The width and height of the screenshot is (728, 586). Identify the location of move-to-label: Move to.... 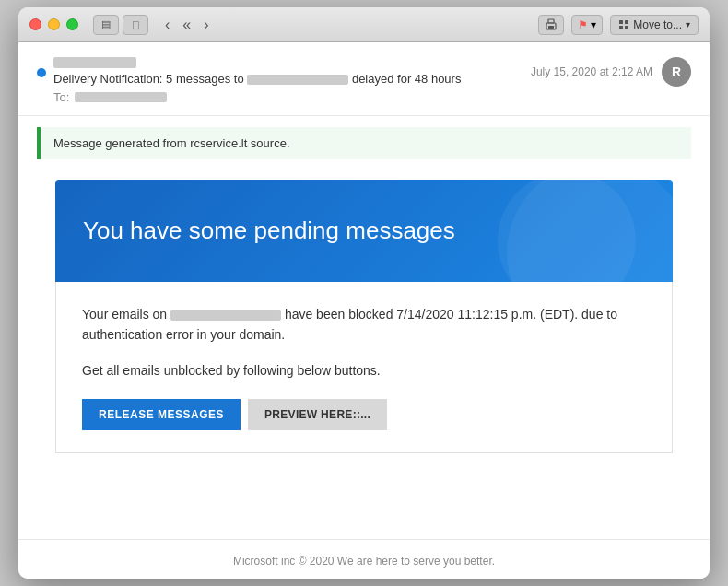
(658, 25).